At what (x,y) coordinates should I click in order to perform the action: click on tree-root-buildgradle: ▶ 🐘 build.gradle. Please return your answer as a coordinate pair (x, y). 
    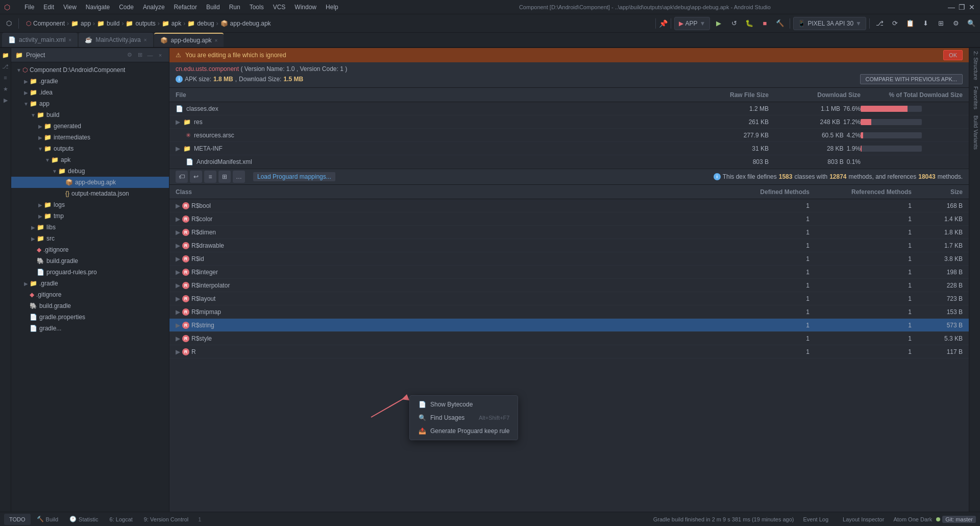
    Looking at the image, I should click on (90, 306).